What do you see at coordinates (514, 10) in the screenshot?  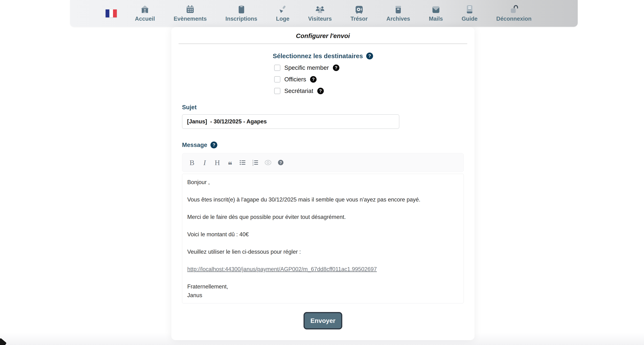 I see `unlock-icon` at bounding box center [514, 10].